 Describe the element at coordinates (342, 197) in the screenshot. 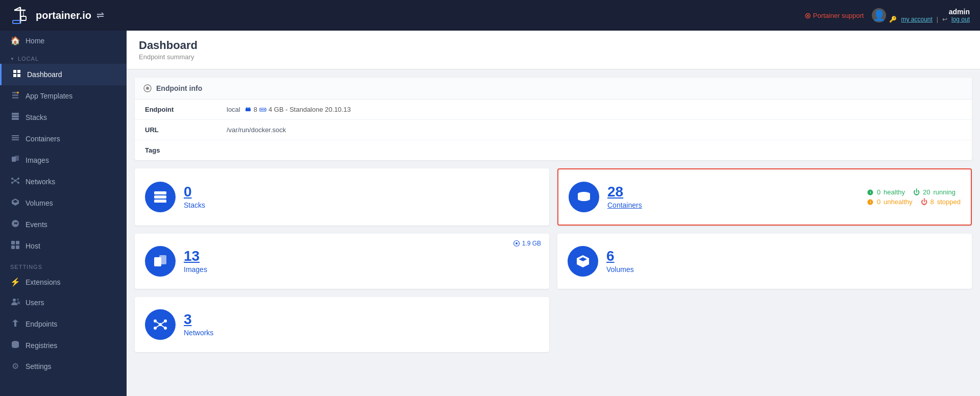

I see `stat-card-stacks: 0 Stacks` at that location.